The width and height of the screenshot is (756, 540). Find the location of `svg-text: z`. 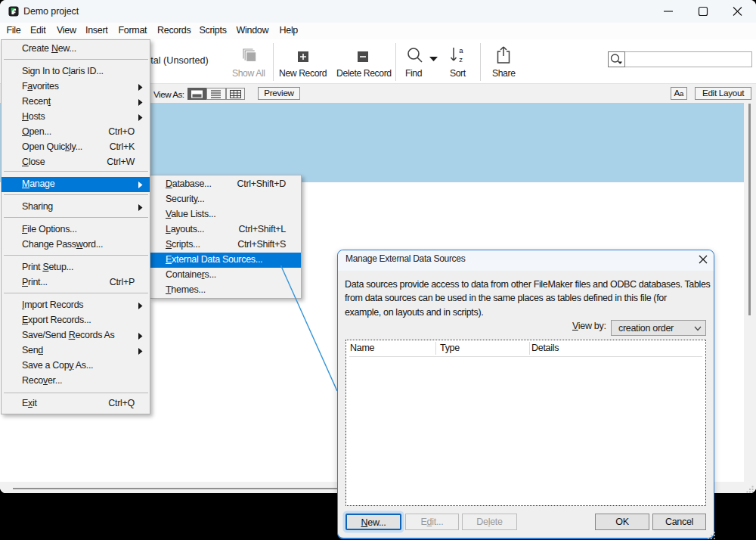

svg-text: z is located at coordinates (461, 59).